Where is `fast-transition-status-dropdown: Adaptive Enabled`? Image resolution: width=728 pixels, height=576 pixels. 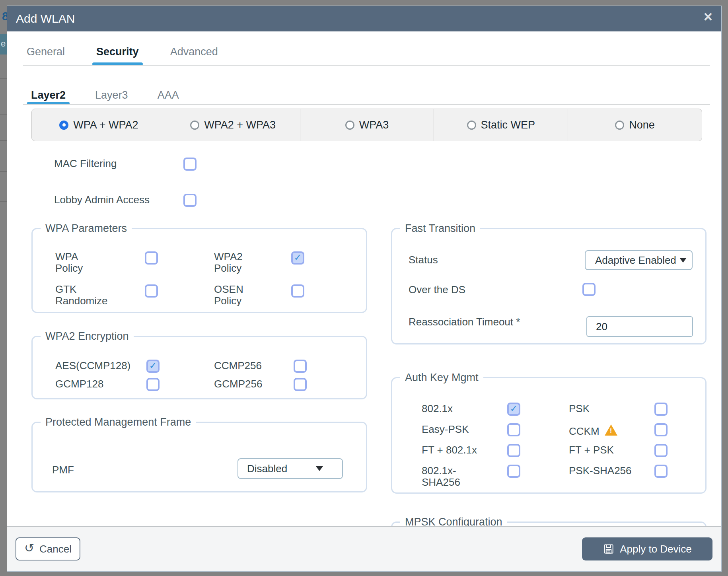 fast-transition-status-dropdown: Adaptive Enabled is located at coordinates (639, 260).